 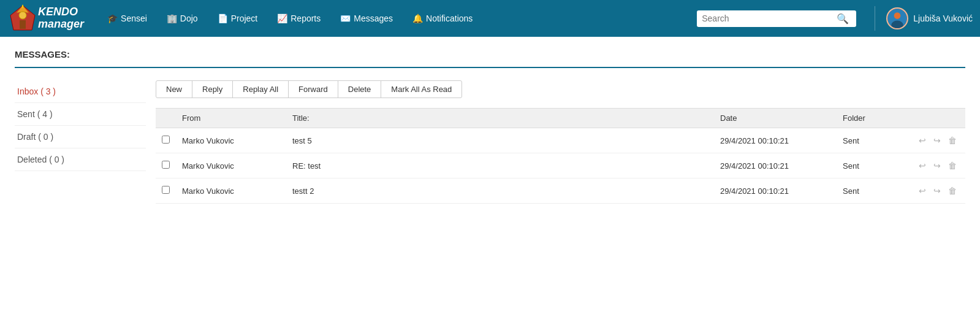 What do you see at coordinates (500, 141) in the screenshot?
I see `row-title: test 5` at bounding box center [500, 141].